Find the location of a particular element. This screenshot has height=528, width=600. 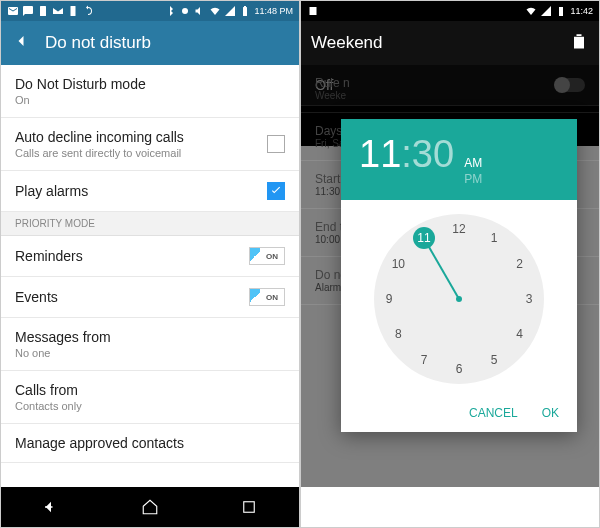

chat-icon is located at coordinates (28, 11).